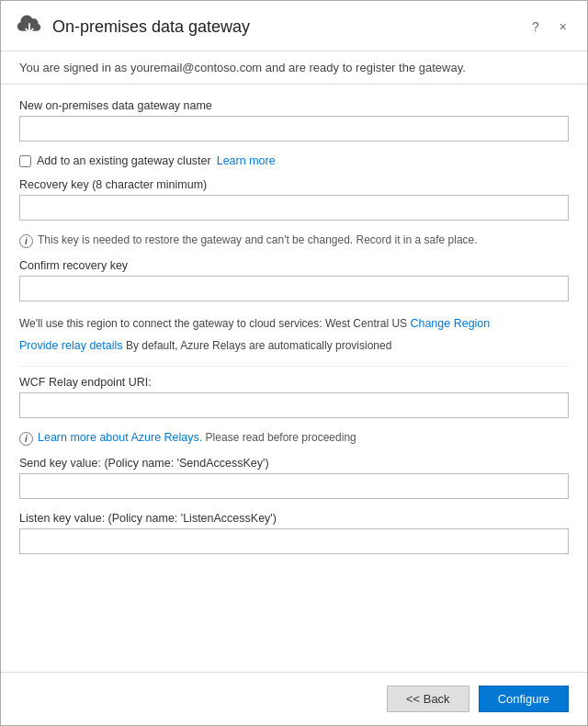 The width and height of the screenshot is (588, 726). I want to click on confirm-recovery-key-input, so click(294, 289).